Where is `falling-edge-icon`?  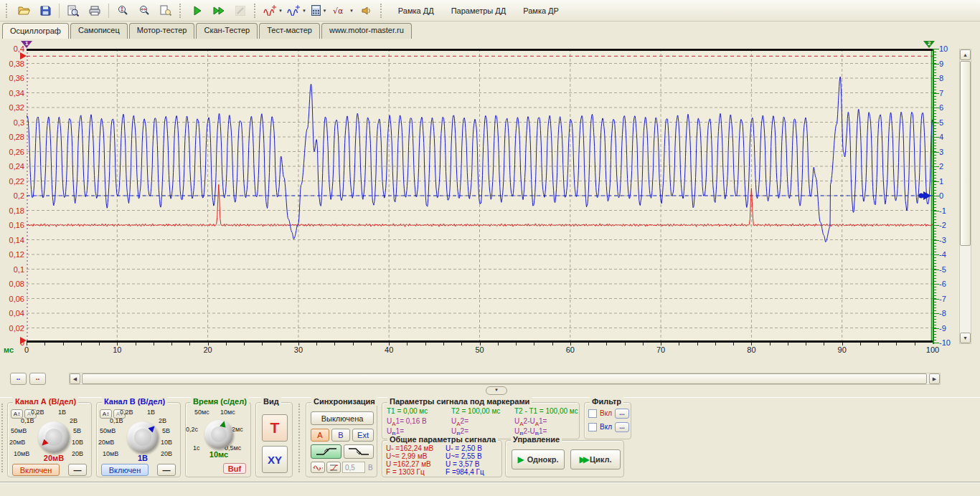 falling-edge-icon is located at coordinates (359, 452).